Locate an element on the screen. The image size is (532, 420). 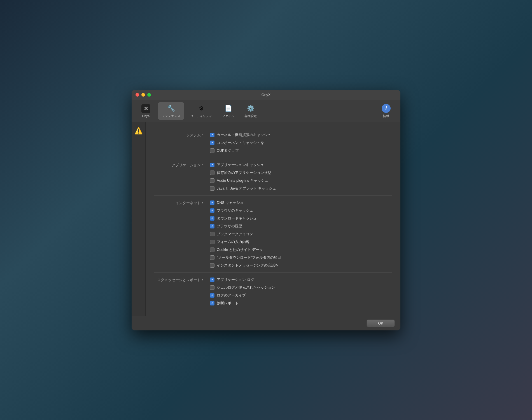
toolbar-item-onyx: ✕ OnyX is located at coordinates (146, 111).